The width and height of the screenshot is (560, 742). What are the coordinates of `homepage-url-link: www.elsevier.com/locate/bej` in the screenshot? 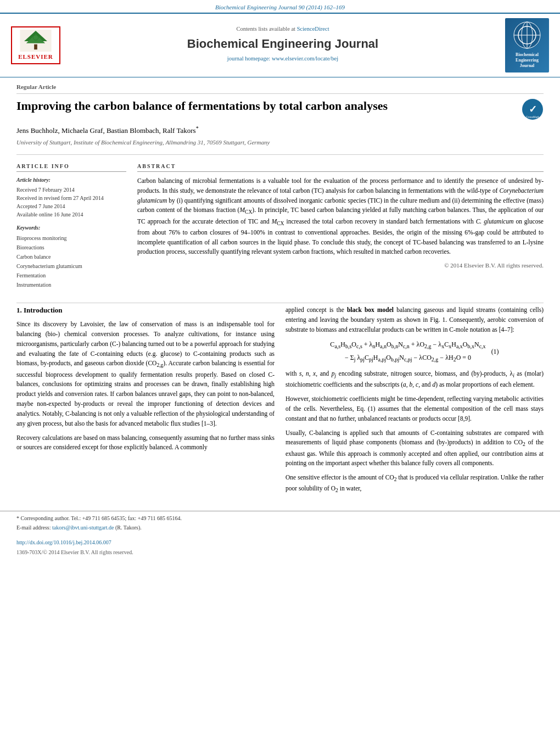 It's located at (305, 58).